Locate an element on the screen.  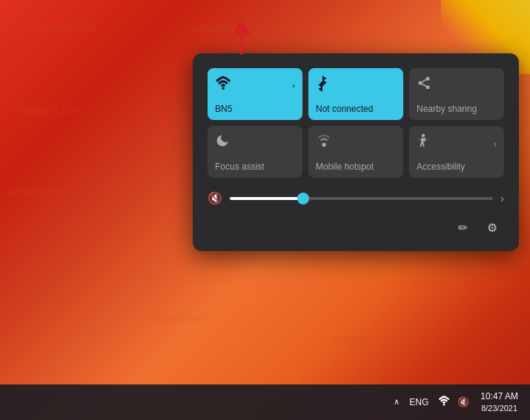
bluetooth-label: Not connected is located at coordinates (344, 109).